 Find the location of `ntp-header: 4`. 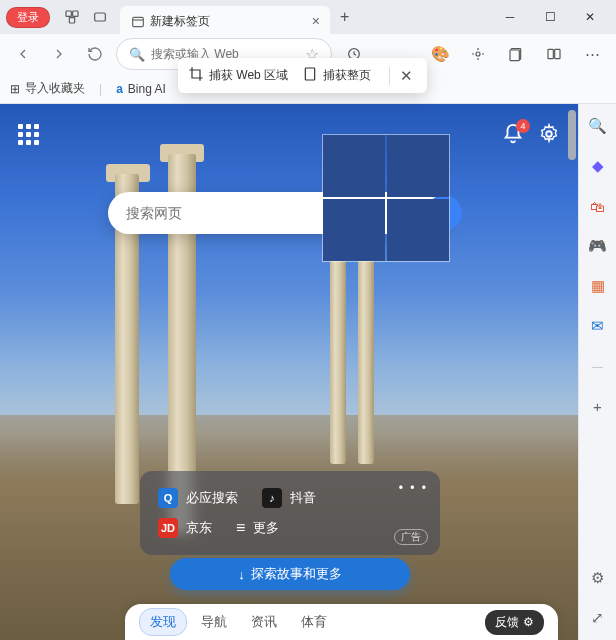

ntp-header: 4 is located at coordinates (289, 136).